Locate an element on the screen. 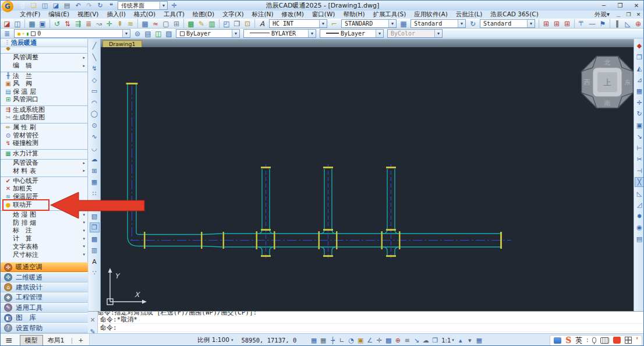 Image resolution: width=644 pixels, height=346 pixels. sidebar-item: ▤ 保 温 层 is located at coordinates (44, 91).